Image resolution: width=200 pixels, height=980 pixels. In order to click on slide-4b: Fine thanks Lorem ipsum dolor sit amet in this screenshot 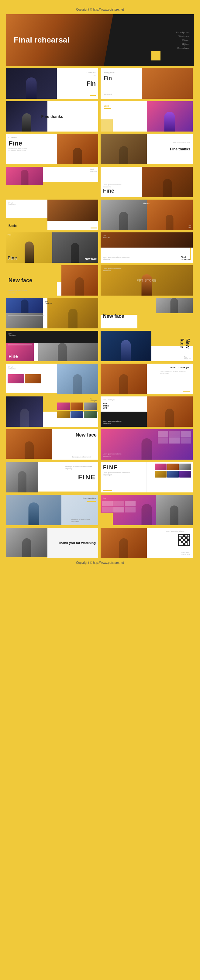, I will do `click(147, 149)`.